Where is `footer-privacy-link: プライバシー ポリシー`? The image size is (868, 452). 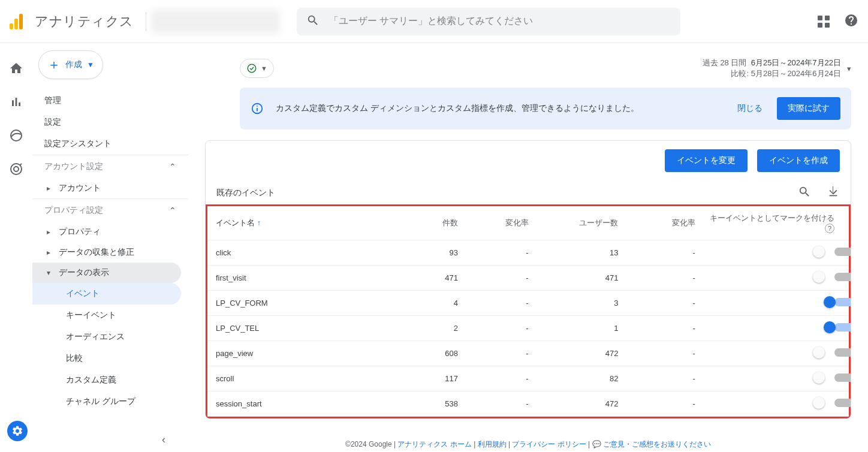
footer-privacy-link: プライバシー ポリシー is located at coordinates (549, 444).